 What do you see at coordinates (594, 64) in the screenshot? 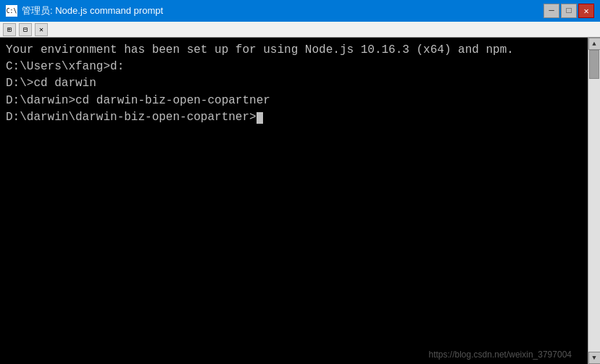
I see `scrollbar-thumb` at bounding box center [594, 64].